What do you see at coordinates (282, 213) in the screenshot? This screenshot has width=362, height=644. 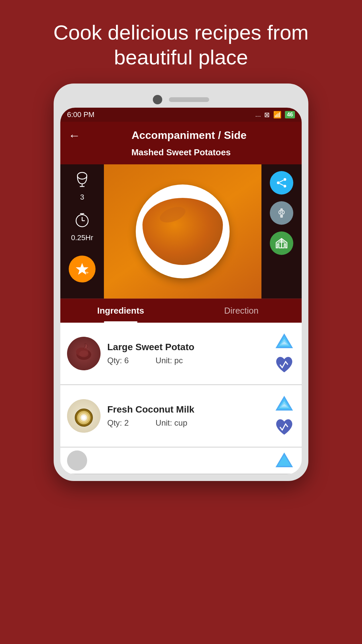 I see `info-button` at bounding box center [282, 213].